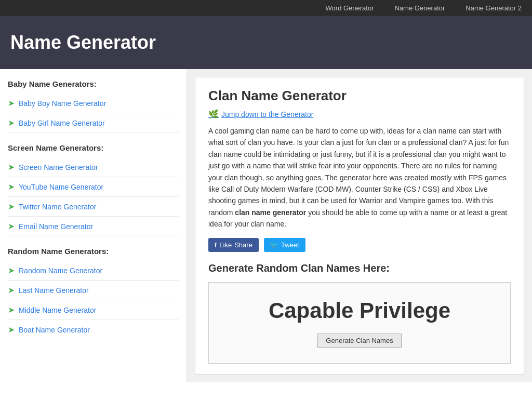 Image resolution: width=532 pixels, height=399 pixels. Describe the element at coordinates (266, 43) in the screenshot. I see `site-title: Name Generator` at that location.